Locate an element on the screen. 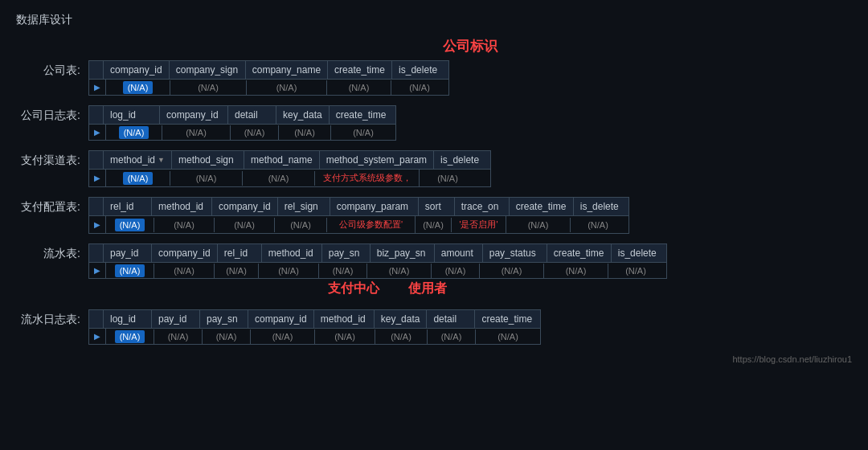 This screenshot has height=450, width=868. col-header-4-4: pay_sn is located at coordinates (346, 253).